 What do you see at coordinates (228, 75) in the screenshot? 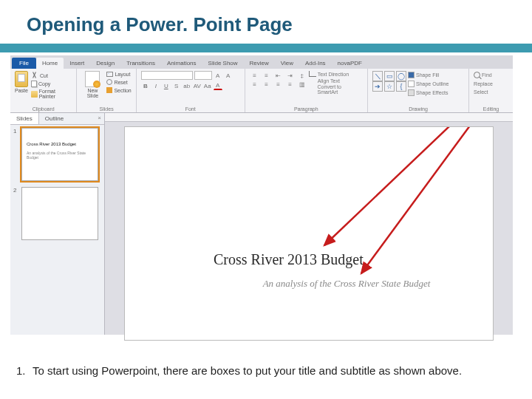
I see `shrink-font-button: A` at bounding box center [228, 75].